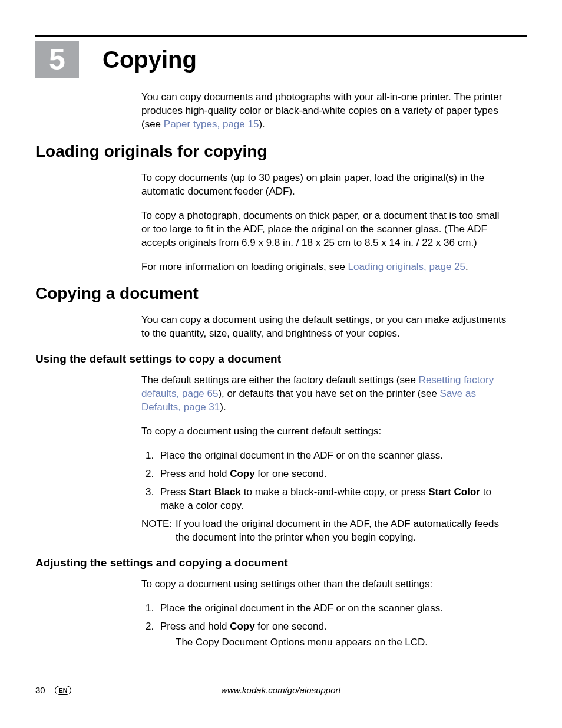 The height and width of the screenshot is (728, 562). What do you see at coordinates (281, 690) in the screenshot?
I see `page-footer: 30 EN www.kodak.com/go/aiosupport` at bounding box center [281, 690].